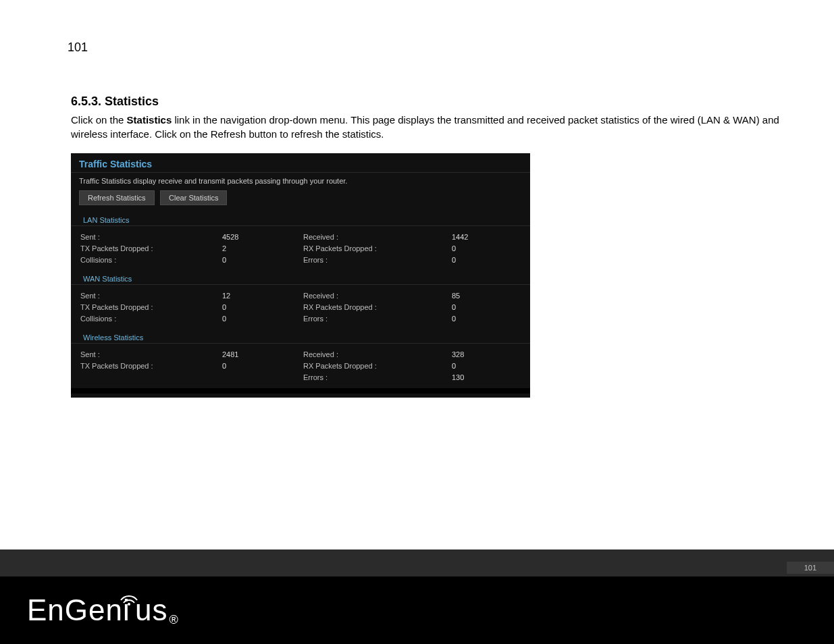 The width and height of the screenshot is (834, 644). What do you see at coordinates (479, 260) in the screenshot?
I see `lan-errors-value: 0` at bounding box center [479, 260].